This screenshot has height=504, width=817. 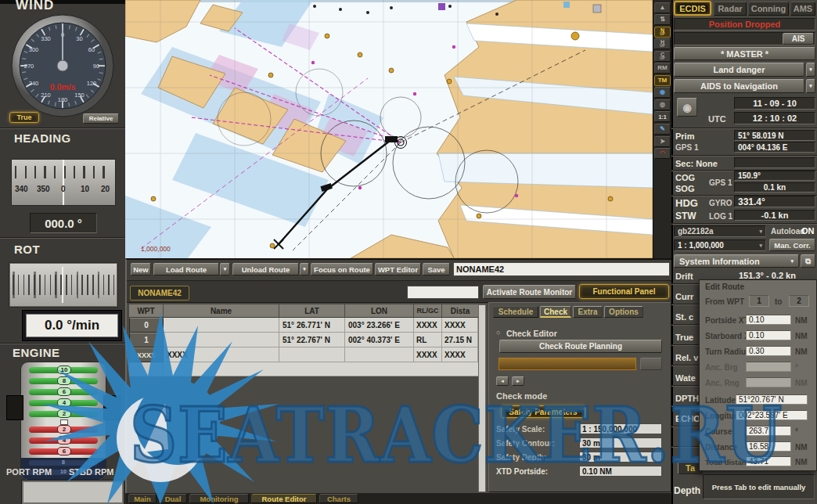 What do you see at coordinates (443, 293) in the screenshot?
I see `route-comment-field` at bounding box center [443, 293].